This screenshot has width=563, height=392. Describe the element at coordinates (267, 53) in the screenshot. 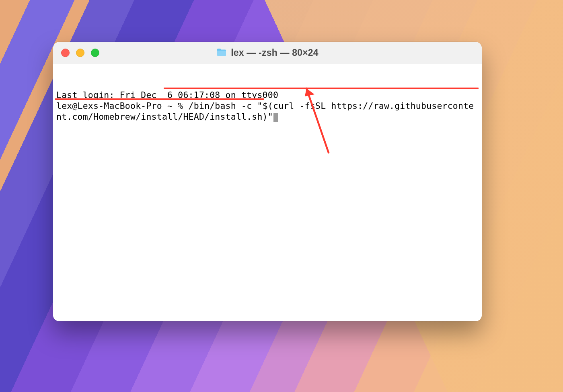

I see `window-title-area: lex — -zsh — 80×24` at that location.